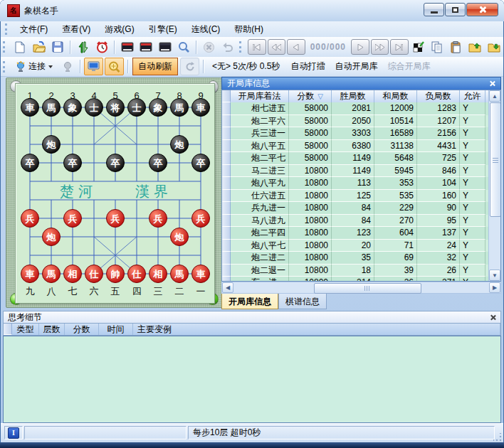  Describe the element at coordinates (439, 97) in the screenshot. I see `column-header: 负局数` at that location.